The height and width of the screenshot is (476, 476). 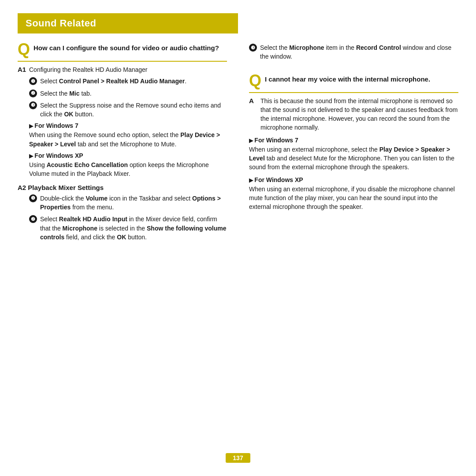 I want to click on win7-section-right: For Windows 7 When using an external mic…, so click(x=353, y=154).